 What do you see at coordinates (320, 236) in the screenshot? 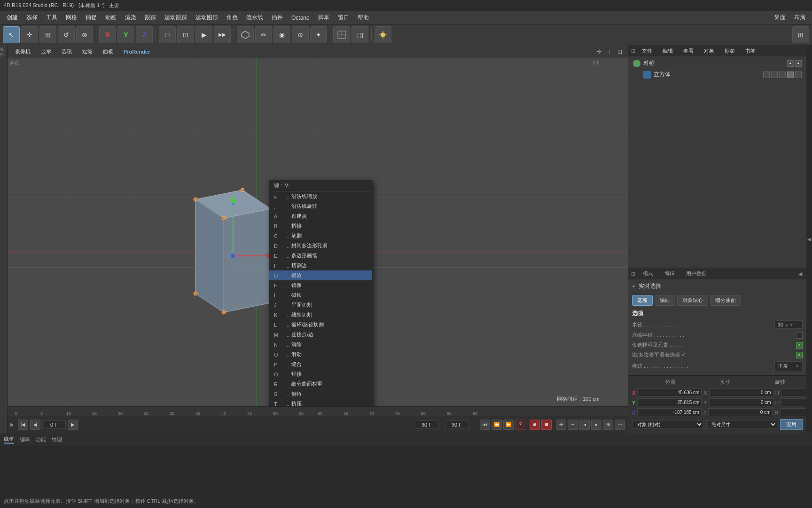
I see `ctx-item-4: C ... 笔刷` at bounding box center [320, 236].